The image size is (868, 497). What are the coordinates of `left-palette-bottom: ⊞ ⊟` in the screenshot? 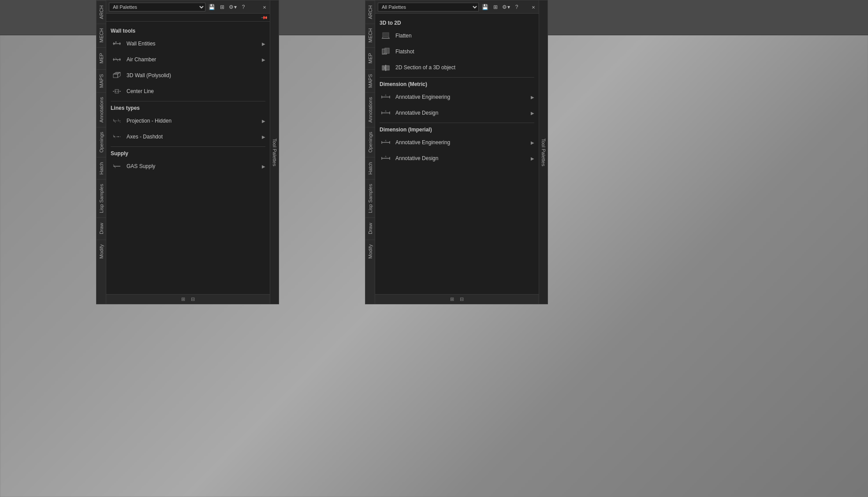 It's located at (188, 299).